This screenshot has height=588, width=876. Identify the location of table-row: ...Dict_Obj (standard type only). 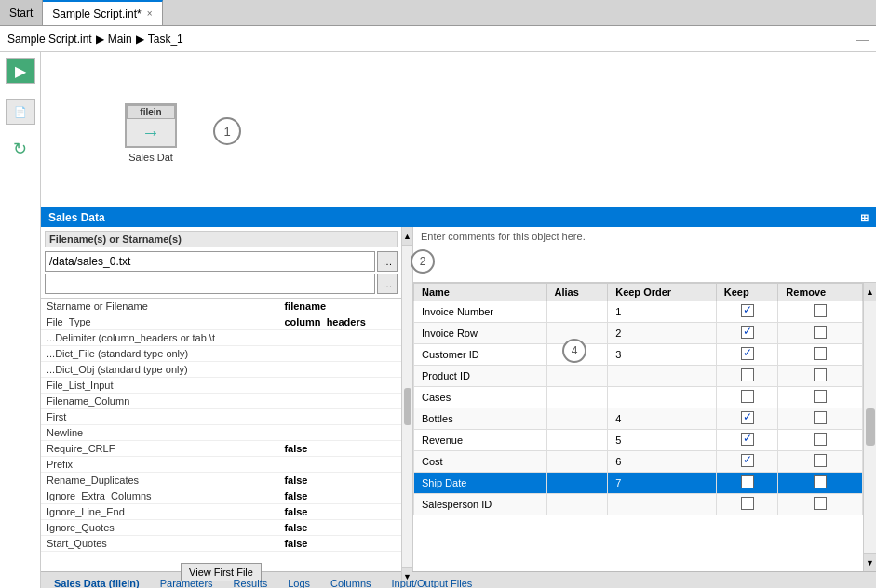
(222, 370).